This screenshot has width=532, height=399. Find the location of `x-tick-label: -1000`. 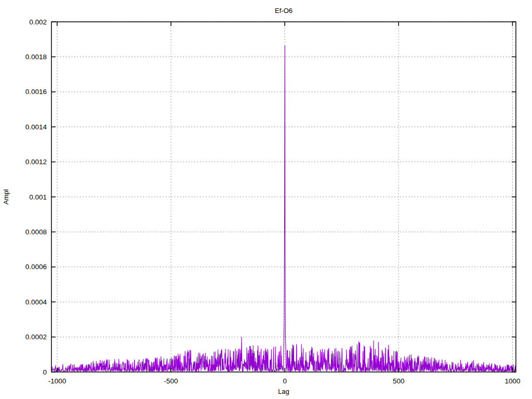

x-tick-label: -1000 is located at coordinates (57, 381).